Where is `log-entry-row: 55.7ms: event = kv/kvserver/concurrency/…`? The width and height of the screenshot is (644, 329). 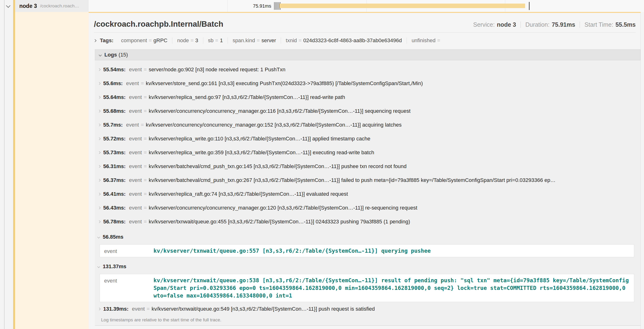 log-entry-row: 55.7ms: event = kv/kvserver/concurrency/… is located at coordinates (366, 125).